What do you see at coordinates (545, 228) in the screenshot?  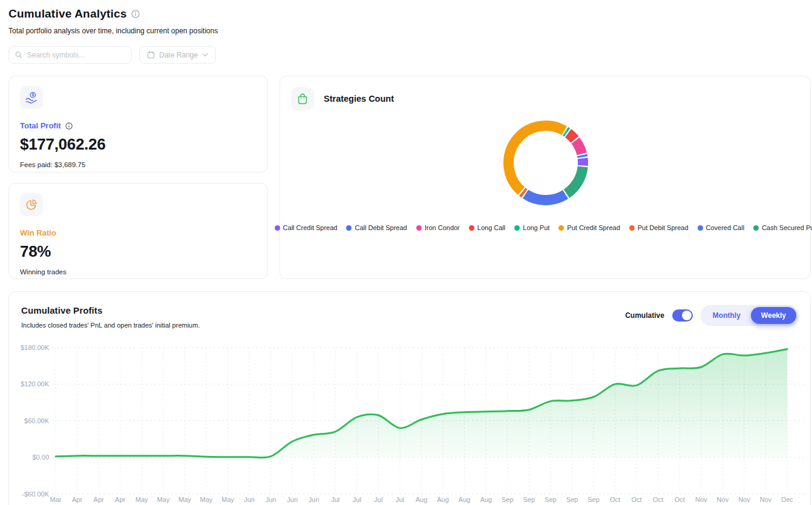 I see `strategies-legend: Call Credit SpreadCall Debit SpreadIron …` at bounding box center [545, 228].